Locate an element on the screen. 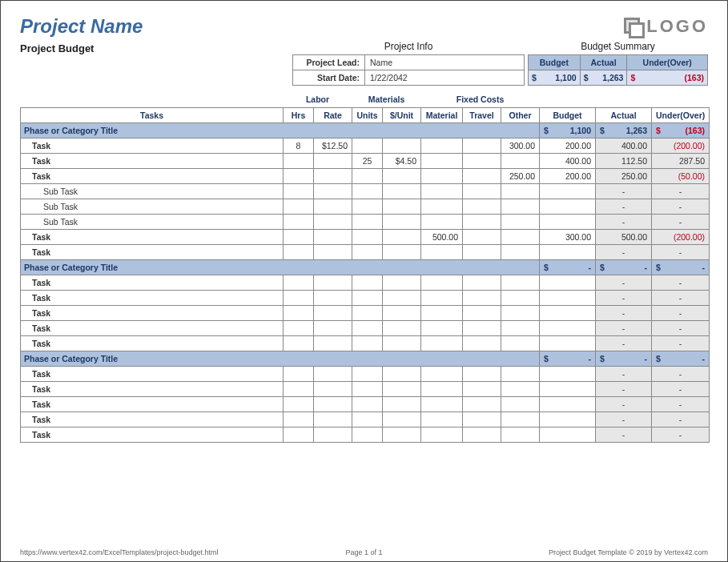 The width and height of the screenshot is (728, 562). cell-other: 250.00 is located at coordinates (521, 176).